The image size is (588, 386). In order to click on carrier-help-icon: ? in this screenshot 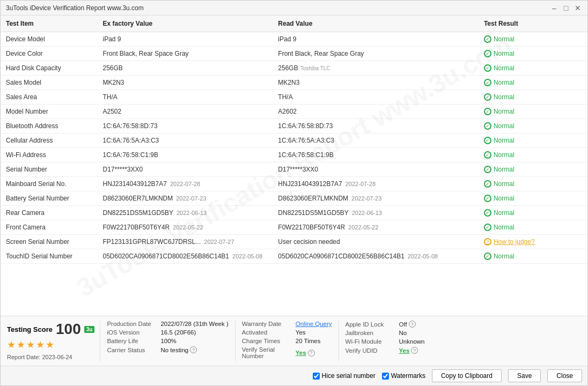, I will do `click(193, 350)`.